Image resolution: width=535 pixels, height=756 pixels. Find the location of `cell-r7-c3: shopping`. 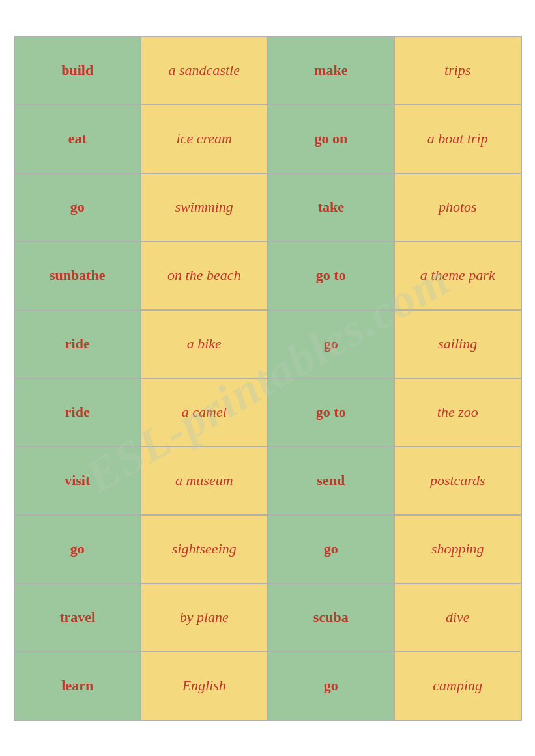

cell-r7-c3: shopping is located at coordinates (457, 550).